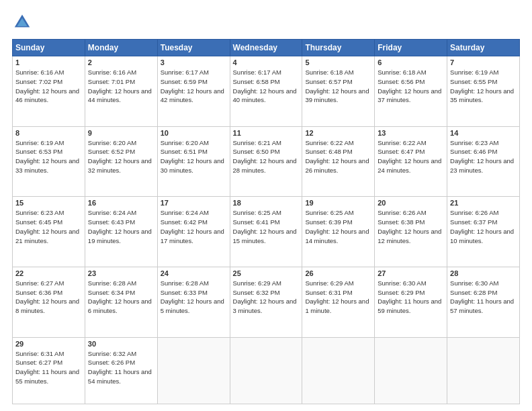 The height and width of the screenshot is (411, 532). What do you see at coordinates (193, 302) in the screenshot?
I see `calendar-cell: 24Sunrise: 6:28 AMSunset: 6:33 PMDayligh…` at bounding box center [193, 302].